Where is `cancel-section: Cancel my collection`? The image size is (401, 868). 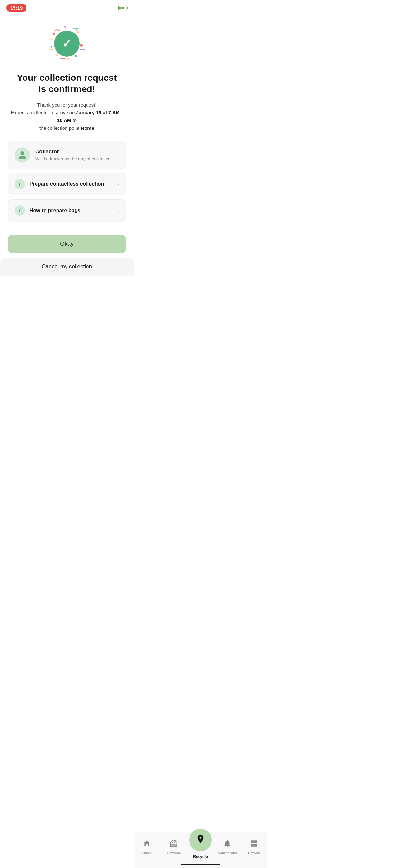 cancel-section: Cancel my collection is located at coordinates (67, 268).